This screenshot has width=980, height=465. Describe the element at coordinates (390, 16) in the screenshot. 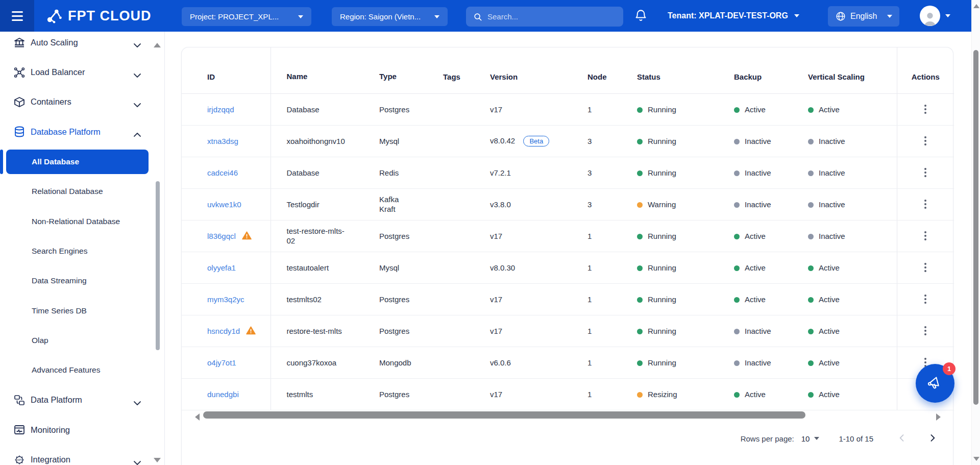

I see `region-selector: Region: Saigon (Vietn...` at that location.